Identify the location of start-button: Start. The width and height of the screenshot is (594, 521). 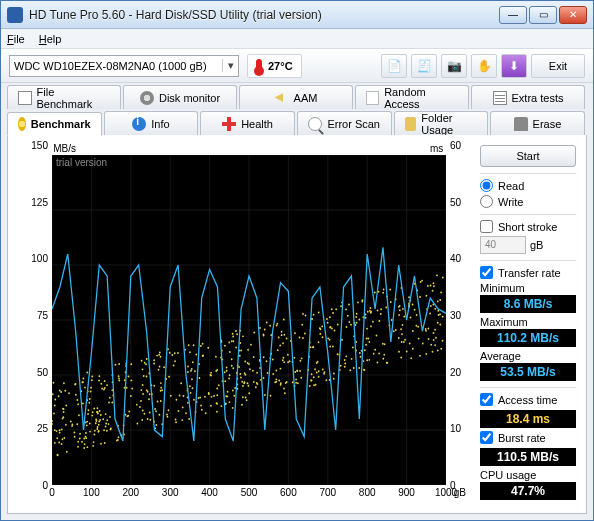
(528, 156).